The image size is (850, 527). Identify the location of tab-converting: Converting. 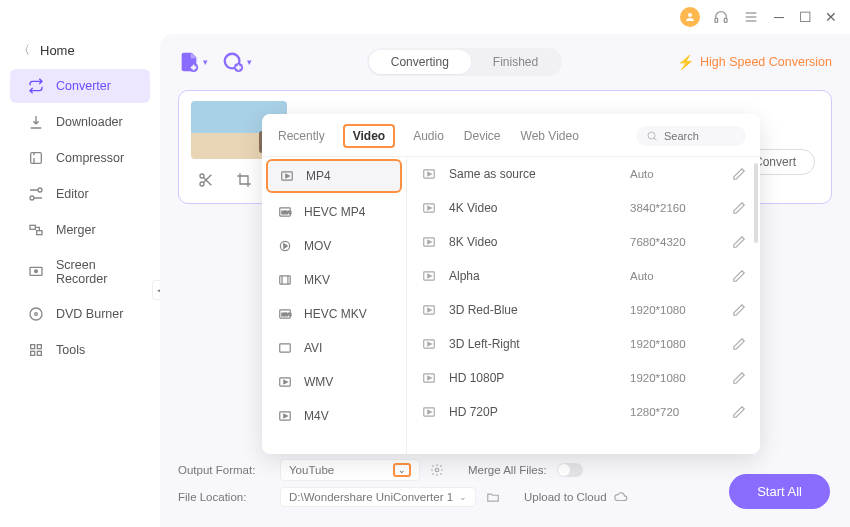
(420, 62).